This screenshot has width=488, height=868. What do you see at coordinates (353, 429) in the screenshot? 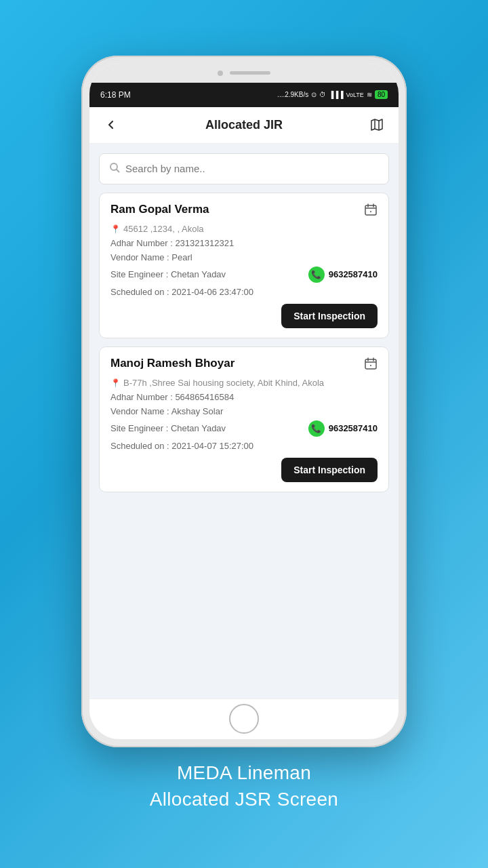
I see `card-2-phone-number: 9632587410` at bounding box center [353, 429].